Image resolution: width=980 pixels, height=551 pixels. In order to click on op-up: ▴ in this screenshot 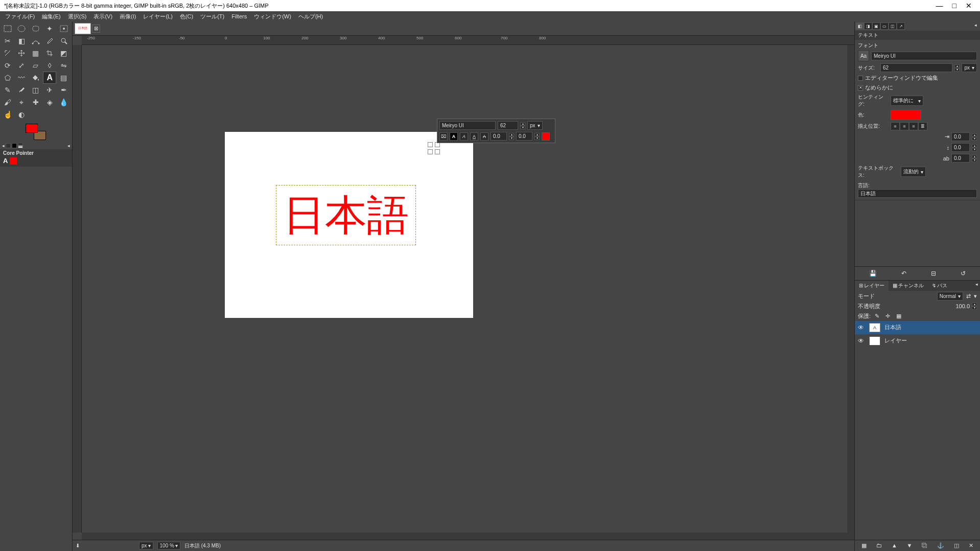, I will do `click(974, 305)`.